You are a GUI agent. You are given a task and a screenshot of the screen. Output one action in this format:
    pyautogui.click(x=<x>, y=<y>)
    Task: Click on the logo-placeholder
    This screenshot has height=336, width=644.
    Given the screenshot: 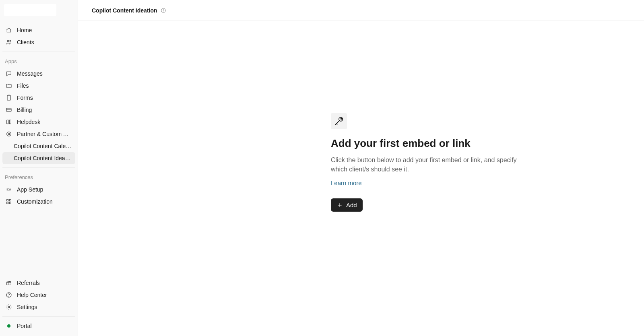 What is the action you would take?
    pyautogui.click(x=30, y=10)
    